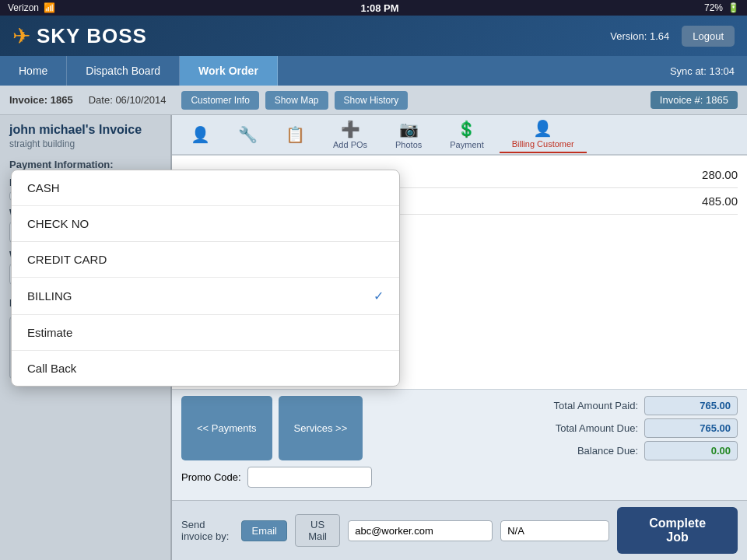 The width and height of the screenshot is (747, 560). Describe the element at coordinates (640, 36) in the screenshot. I see `version-text: Version: 1.64` at that location.